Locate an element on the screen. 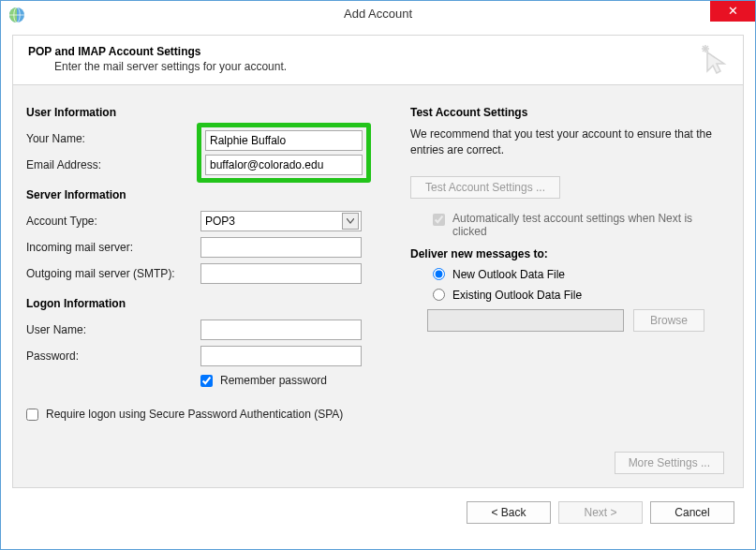  email-address-field is located at coordinates (284, 165).